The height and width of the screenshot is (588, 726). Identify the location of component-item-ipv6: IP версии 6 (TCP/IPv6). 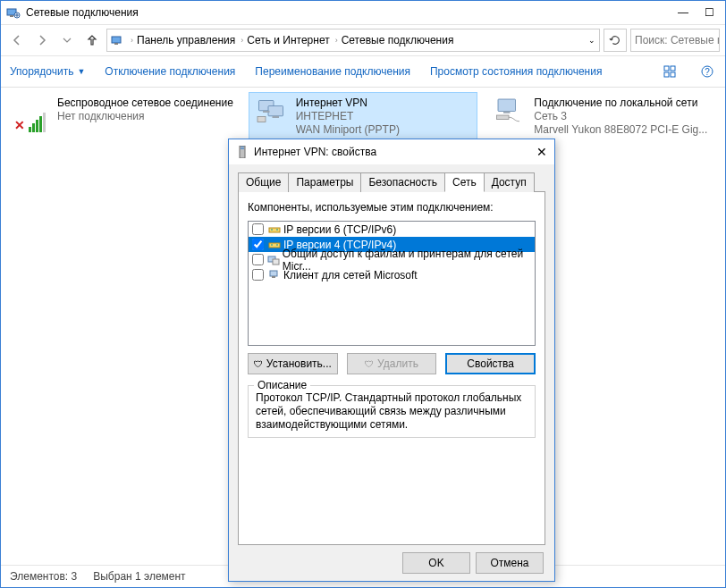
(392, 229).